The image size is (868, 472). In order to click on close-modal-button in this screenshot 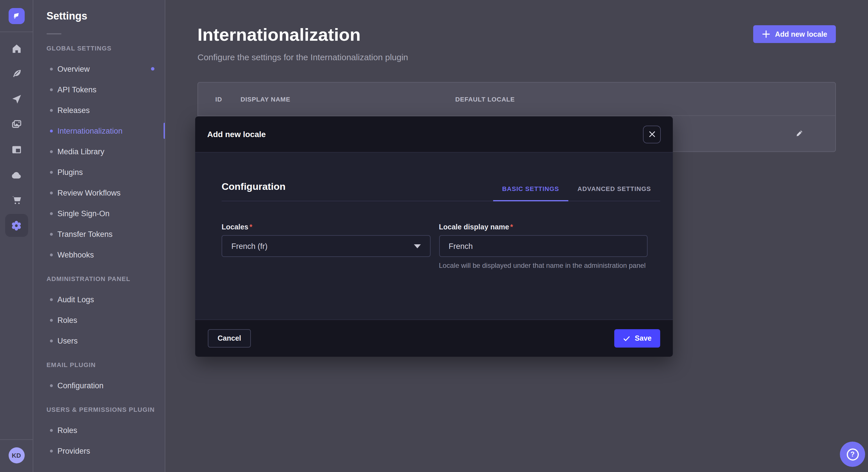, I will do `click(652, 134)`.